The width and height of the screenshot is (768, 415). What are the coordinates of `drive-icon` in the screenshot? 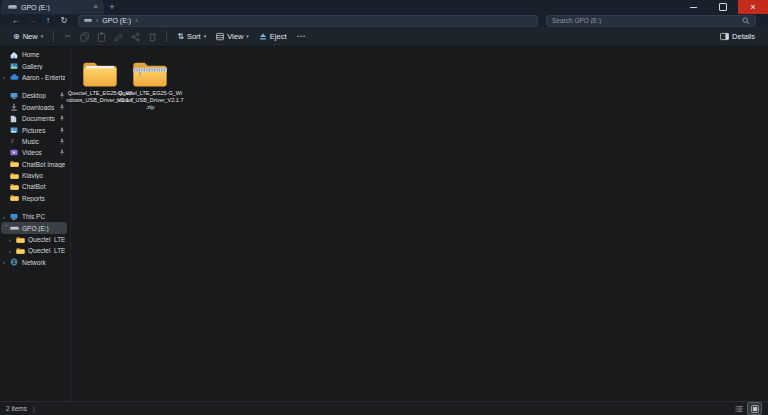 It's located at (15, 228).